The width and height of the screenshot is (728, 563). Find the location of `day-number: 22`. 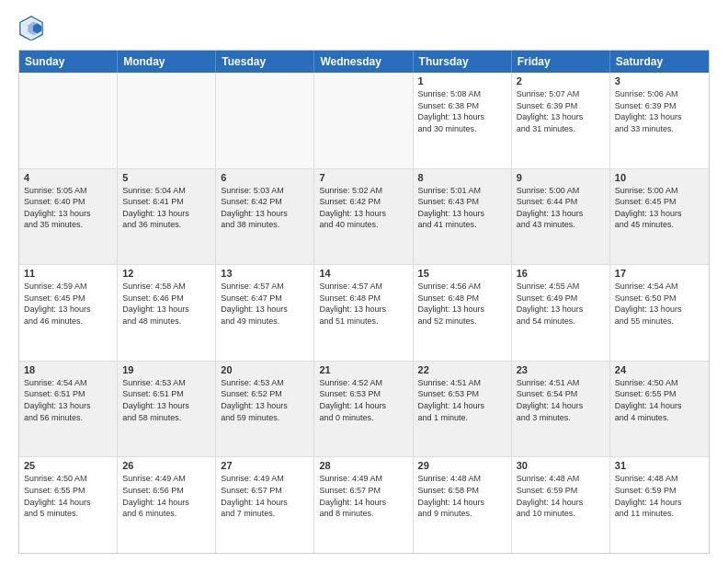

day-number: 22 is located at coordinates (462, 370).